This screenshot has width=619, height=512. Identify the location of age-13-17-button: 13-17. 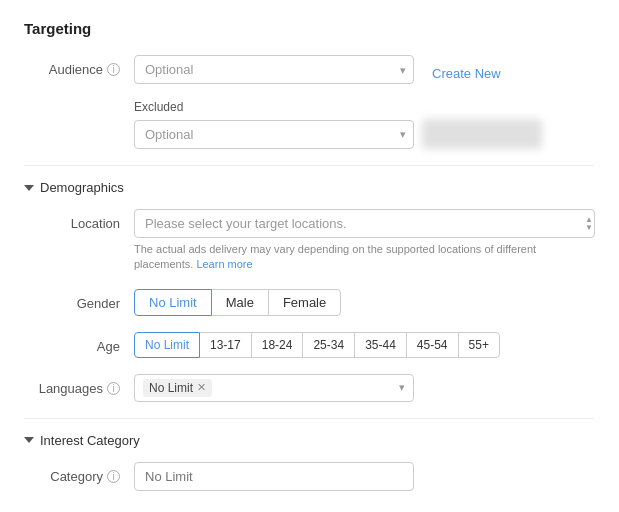
(226, 345).